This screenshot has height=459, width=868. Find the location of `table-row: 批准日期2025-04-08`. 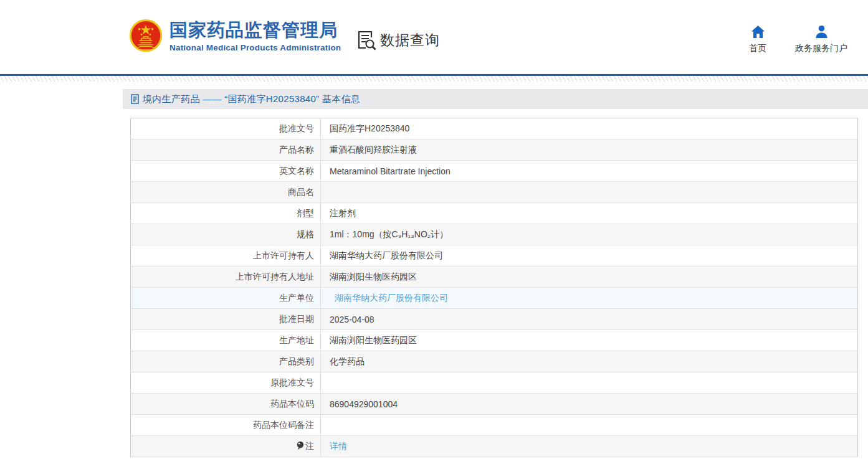

table-row: 批准日期2025-04-08 is located at coordinates (495, 319).